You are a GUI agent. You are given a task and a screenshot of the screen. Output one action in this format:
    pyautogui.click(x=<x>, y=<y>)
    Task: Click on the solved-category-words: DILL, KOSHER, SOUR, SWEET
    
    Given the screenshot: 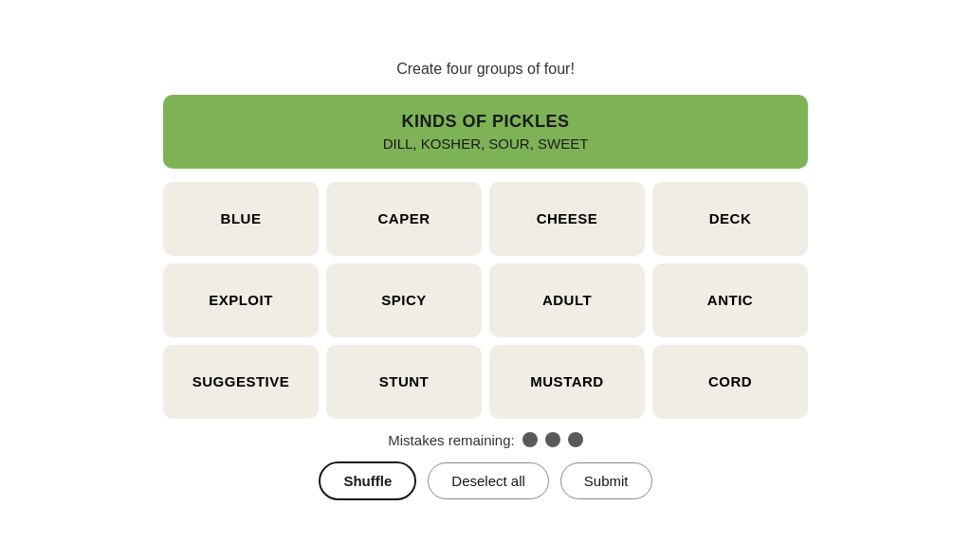 What is the action you would take?
    pyautogui.click(x=486, y=144)
    